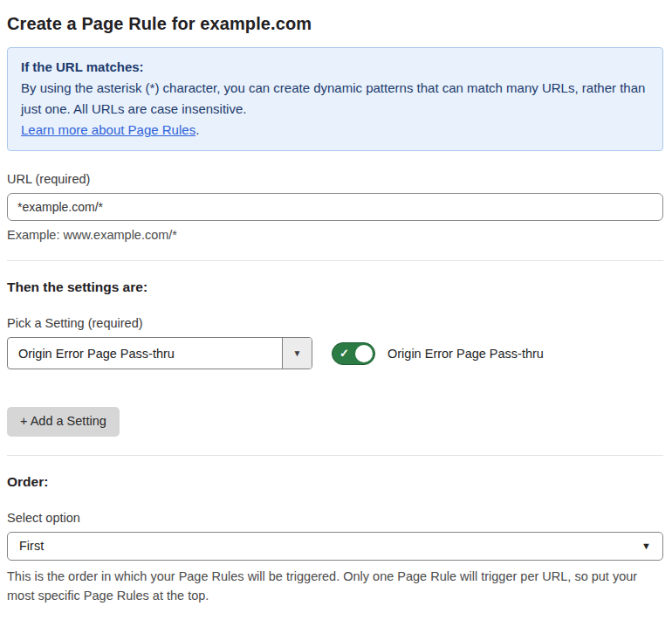 The width and height of the screenshot is (672, 620). I want to click on url-input, so click(335, 207).